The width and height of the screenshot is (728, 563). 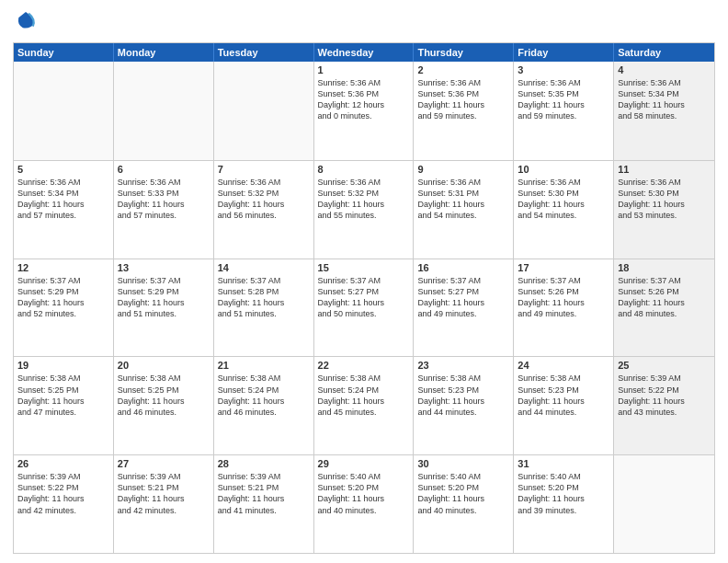 I want to click on header-day-thursday: Thursday, so click(x=463, y=52).